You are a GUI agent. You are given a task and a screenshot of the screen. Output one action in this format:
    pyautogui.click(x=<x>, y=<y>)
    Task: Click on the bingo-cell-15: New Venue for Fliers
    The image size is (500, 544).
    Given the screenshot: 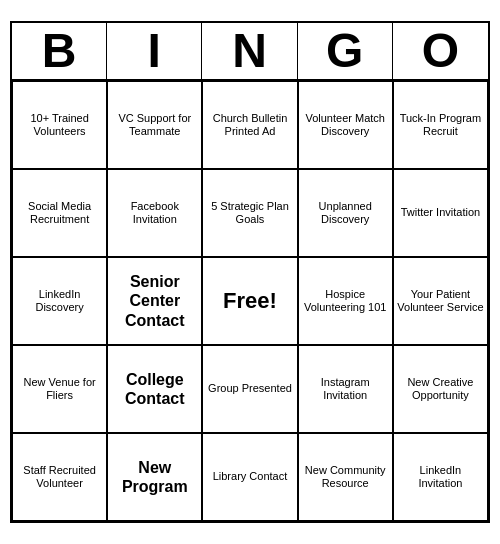 What is the action you would take?
    pyautogui.click(x=60, y=389)
    